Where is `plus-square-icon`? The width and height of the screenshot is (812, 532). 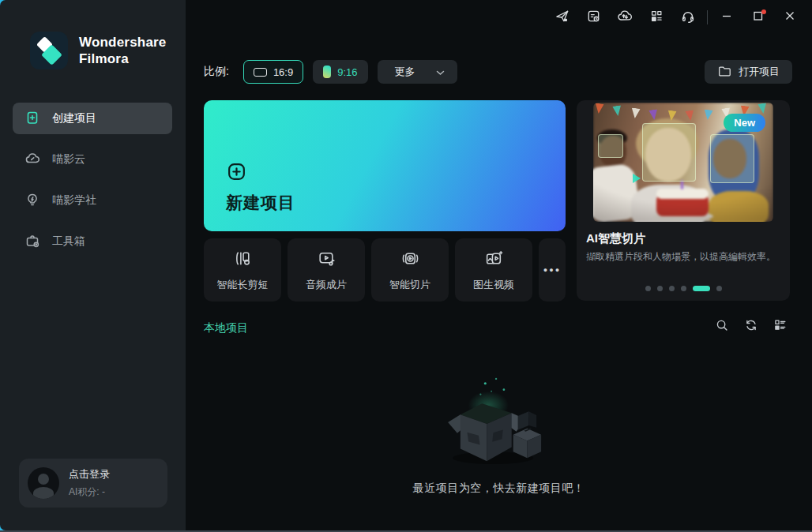 plus-square-icon is located at coordinates (237, 178).